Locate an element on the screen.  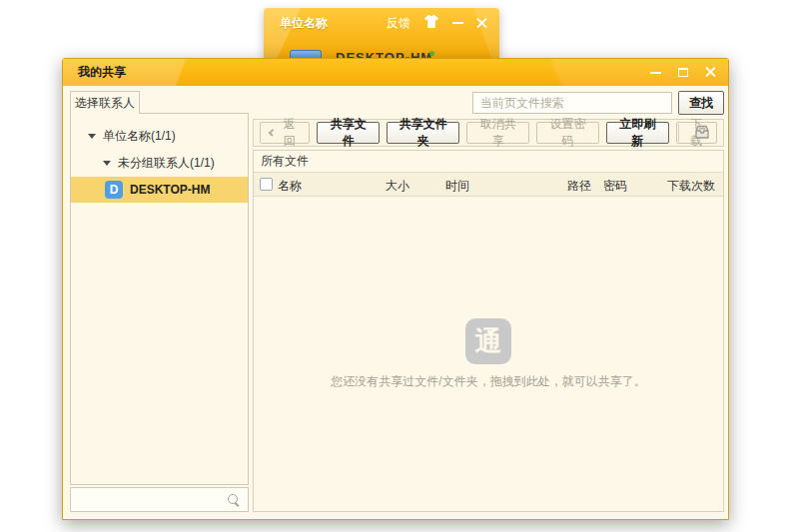
toolbar: 返回 共享文件 共享文件夹 取消共享 设置密码 立即刷新 下载 is located at coordinates (488, 133).